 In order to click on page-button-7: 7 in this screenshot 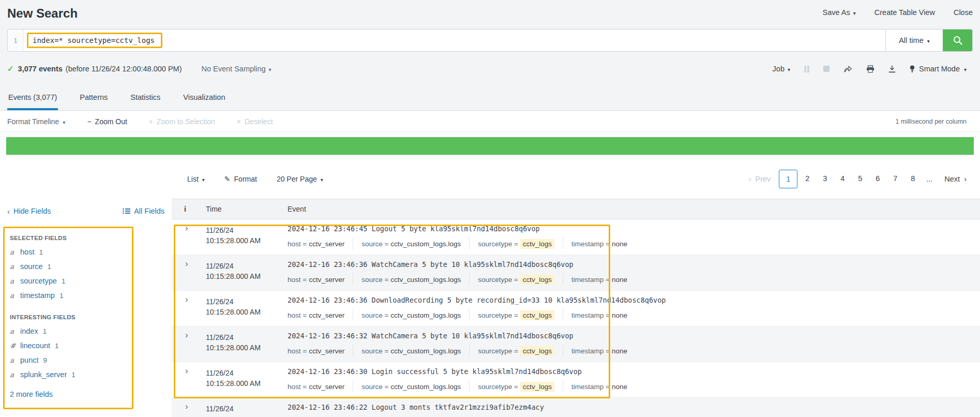, I will do `click(895, 178)`.